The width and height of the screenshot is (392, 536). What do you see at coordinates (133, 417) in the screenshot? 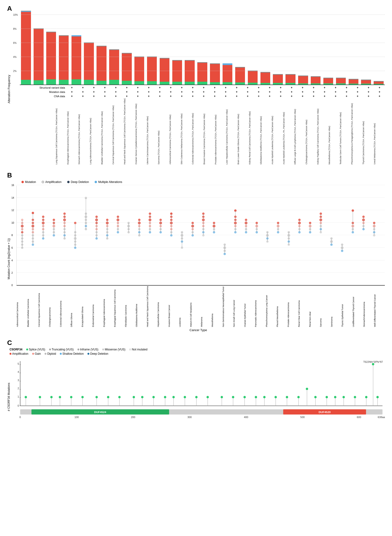
I see `x-label-200: 200` at bounding box center [133, 417].